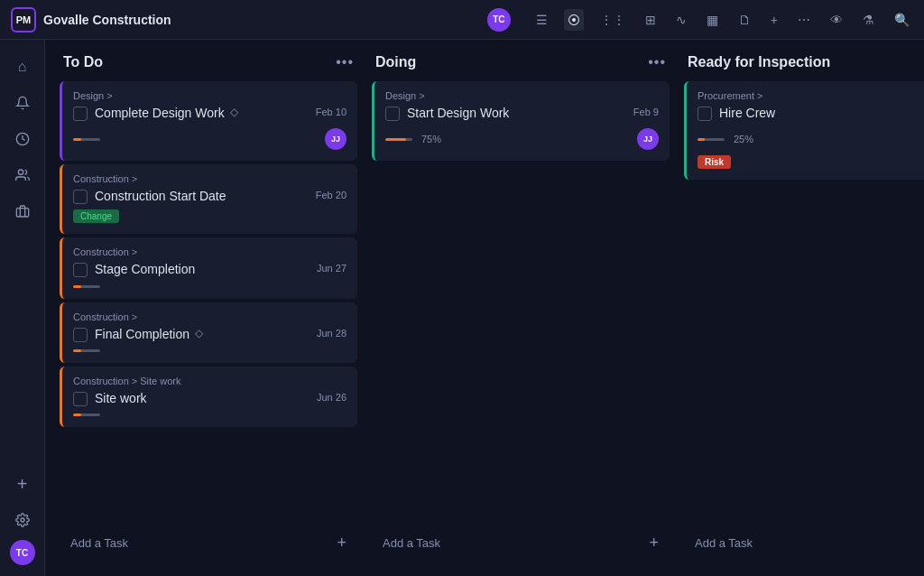 The image size is (924, 576). I want to click on sidebar-item-clock, so click(23, 139).